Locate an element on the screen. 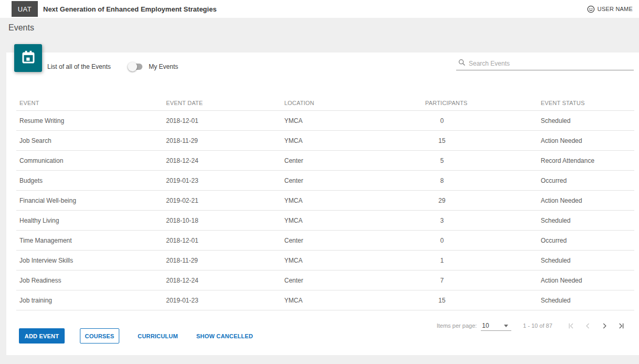 The width and height of the screenshot is (639, 364). user-name-label: USER NAME is located at coordinates (615, 9).